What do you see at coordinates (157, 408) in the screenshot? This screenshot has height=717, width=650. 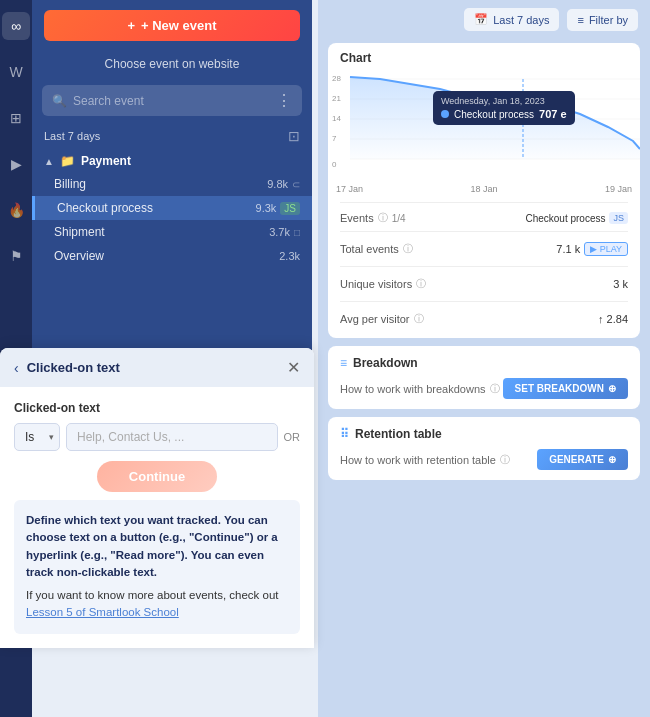 I see `section-label: Clicked-on text` at bounding box center [157, 408].